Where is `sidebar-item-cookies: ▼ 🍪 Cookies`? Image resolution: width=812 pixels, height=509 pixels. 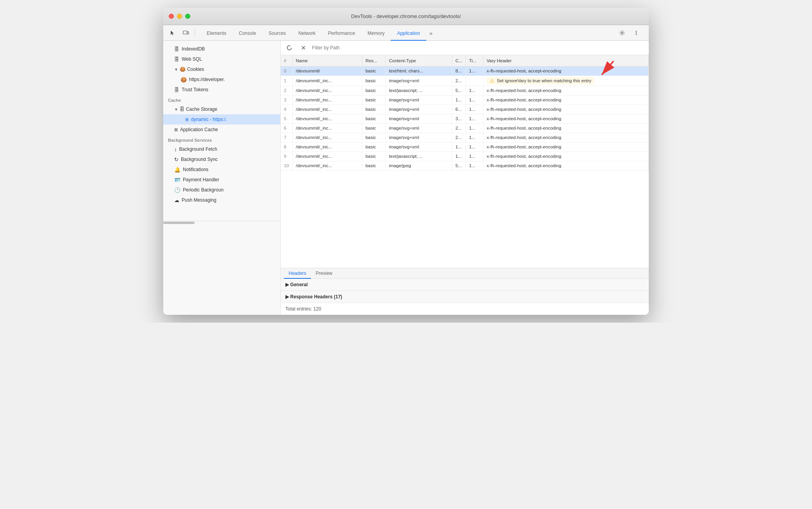 sidebar-item-cookies: ▼ 🍪 Cookies is located at coordinates (222, 69).